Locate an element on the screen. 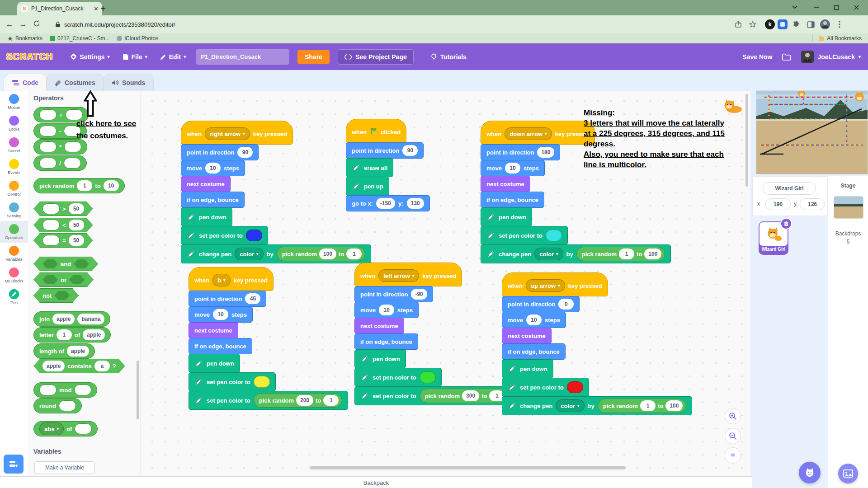 Image resolution: width=868 pixels, height=488 pixels. palette-block-3: / is located at coordinates (60, 163).